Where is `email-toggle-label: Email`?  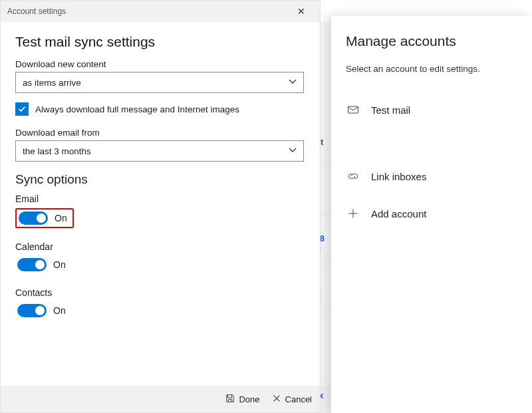 email-toggle-label: Email is located at coordinates (160, 199).